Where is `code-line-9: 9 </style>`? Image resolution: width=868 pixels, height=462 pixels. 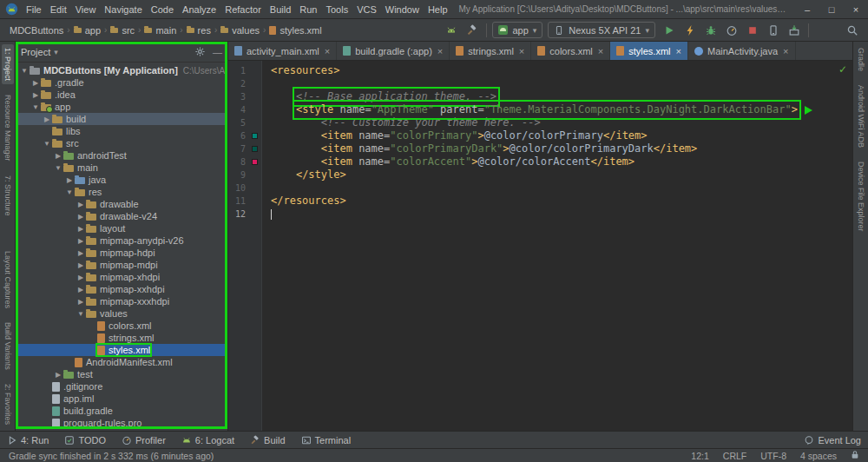
code-line-9: 9 </style> is located at coordinates (540, 175).